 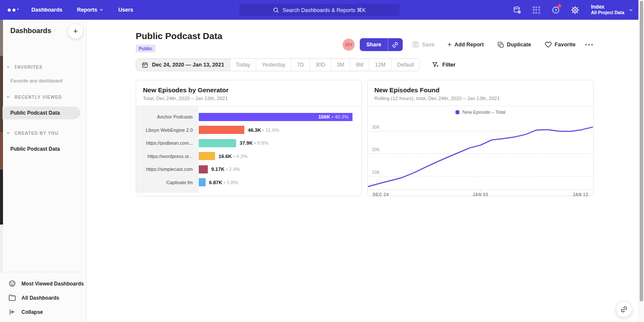 I want to click on project-name: Index, so click(x=608, y=7).